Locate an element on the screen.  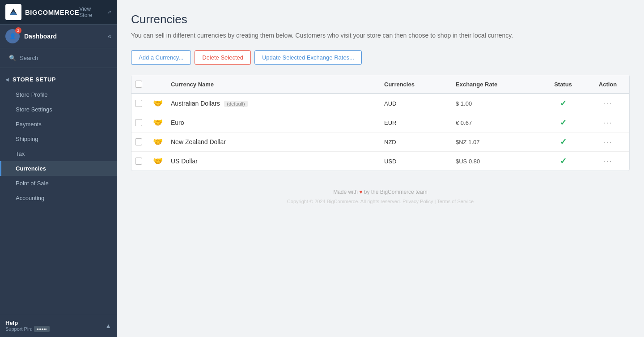
row-flag-3: 🤝 is located at coordinates (162, 142).